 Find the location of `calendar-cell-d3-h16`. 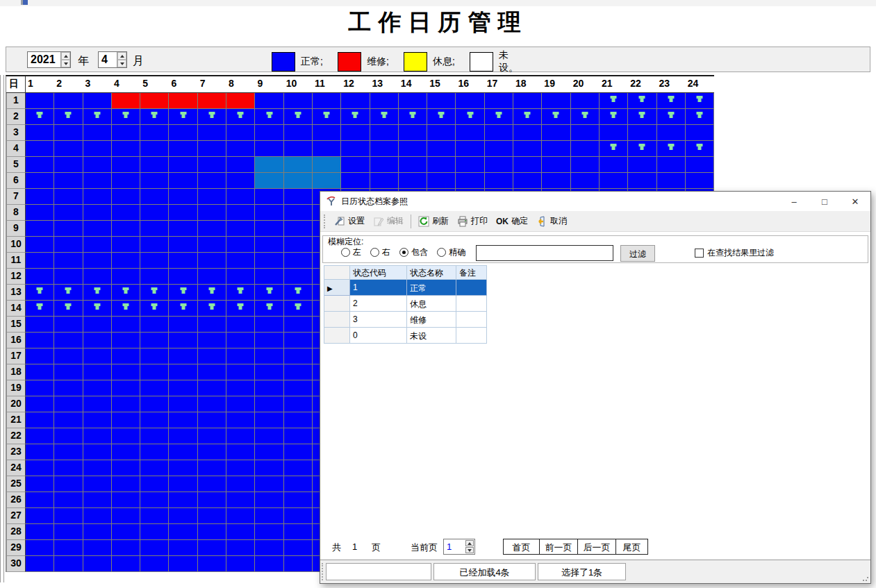

calendar-cell-d3-h16 is located at coordinates (470, 133).